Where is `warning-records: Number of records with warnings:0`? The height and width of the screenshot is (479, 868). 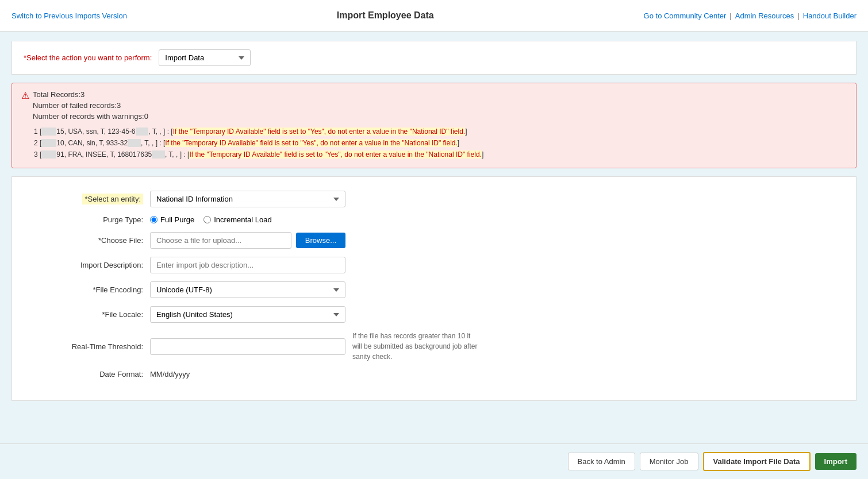 warning-records: Number of records with warnings:0 is located at coordinates (91, 116).